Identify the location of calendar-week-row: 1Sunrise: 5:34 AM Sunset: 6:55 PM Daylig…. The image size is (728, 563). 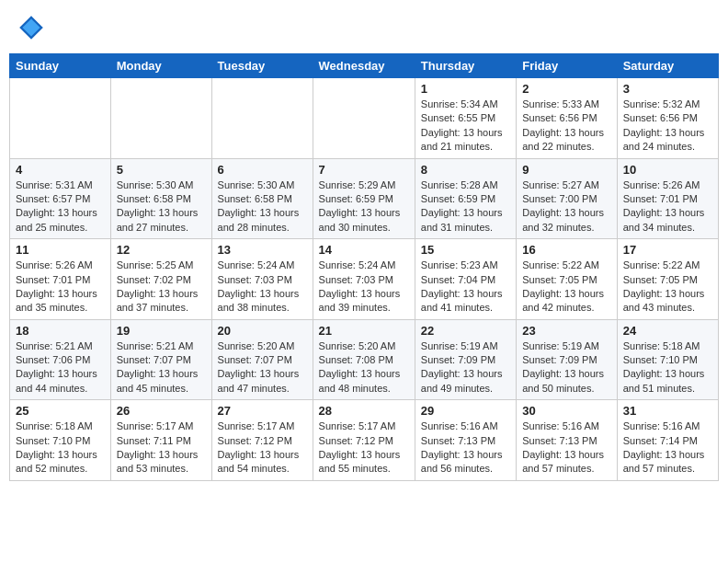
(364, 119).